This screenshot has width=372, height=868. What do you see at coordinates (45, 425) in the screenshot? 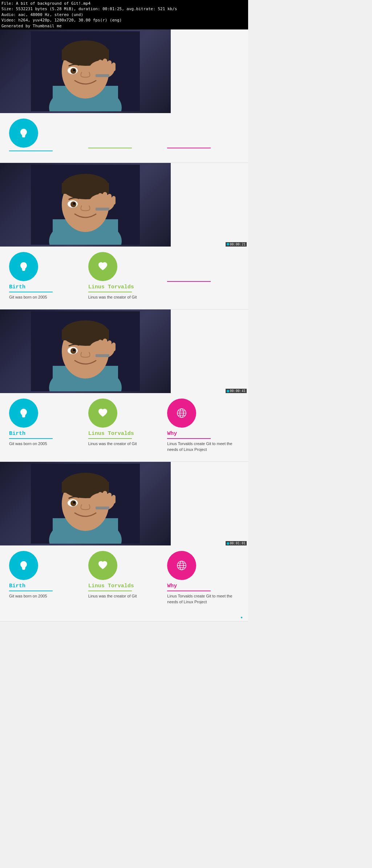
I see `col-birth-slide3: Birth Git was born on 2005` at bounding box center [45, 425].